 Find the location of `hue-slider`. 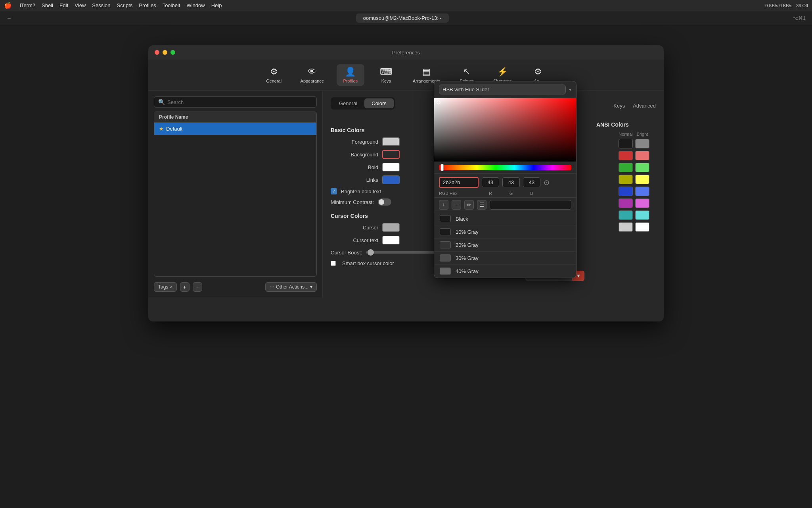

hue-slider is located at coordinates (505, 167).